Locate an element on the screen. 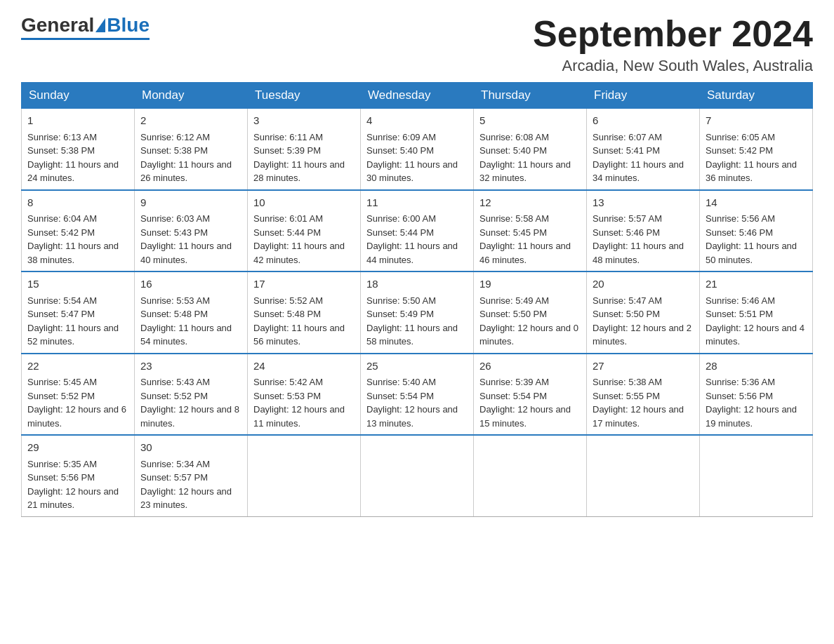  calendar-cell: 5Sunrise: 6:08 AMSunset: 5:40 PMDaylight… is located at coordinates (531, 149).